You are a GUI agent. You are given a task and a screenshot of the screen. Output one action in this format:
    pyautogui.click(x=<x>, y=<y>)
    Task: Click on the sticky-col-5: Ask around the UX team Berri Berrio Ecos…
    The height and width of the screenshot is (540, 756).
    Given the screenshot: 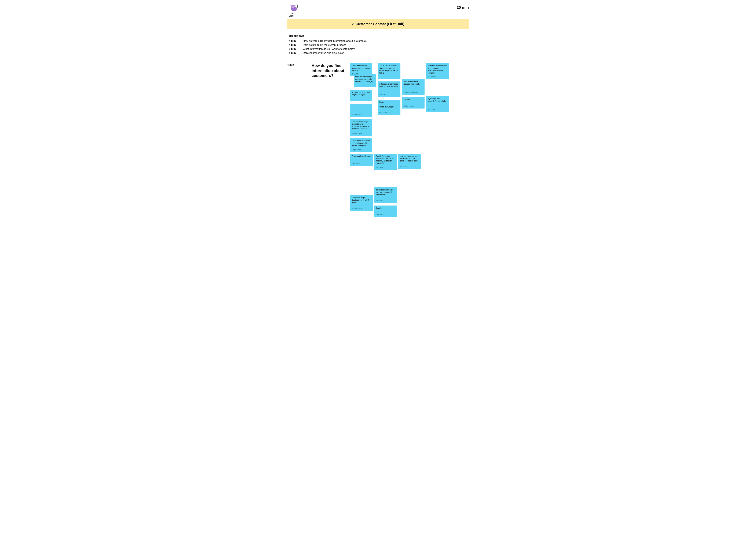 What is the action you would take?
    pyautogui.click(x=362, y=182)
    